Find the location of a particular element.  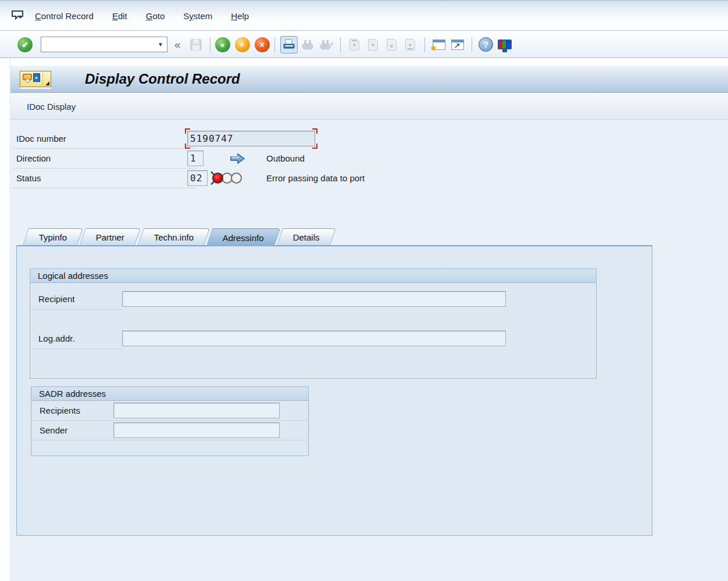

enter-icon: ✔ is located at coordinates (25, 45).